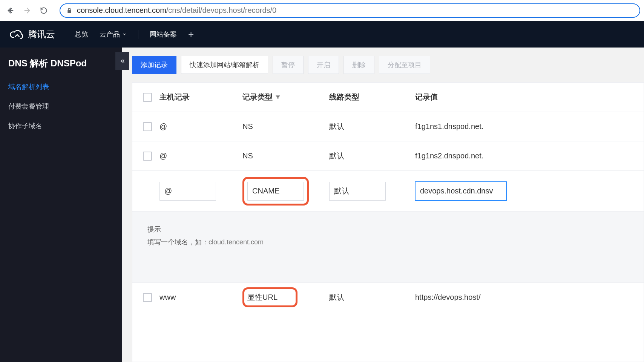  I want to click on col-type: 记录类型, so click(282, 97).